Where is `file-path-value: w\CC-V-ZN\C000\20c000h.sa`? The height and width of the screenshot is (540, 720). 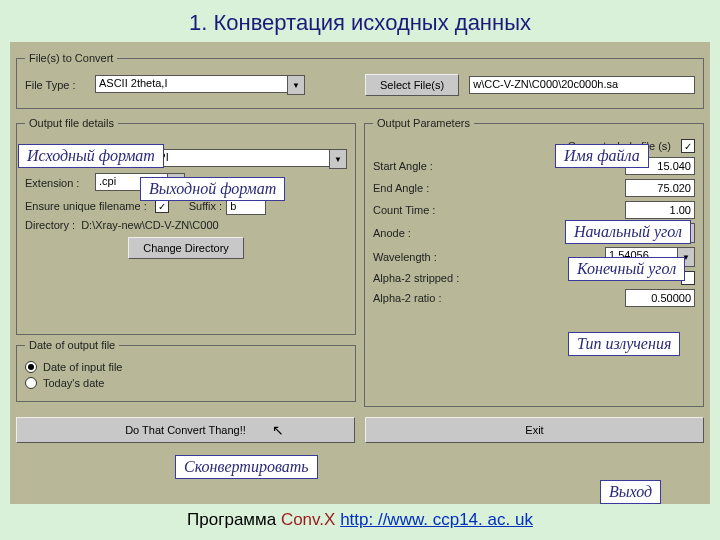
file-path-value: w\CC-V-ZN\C000\20c000h.sa is located at coordinates (582, 85).